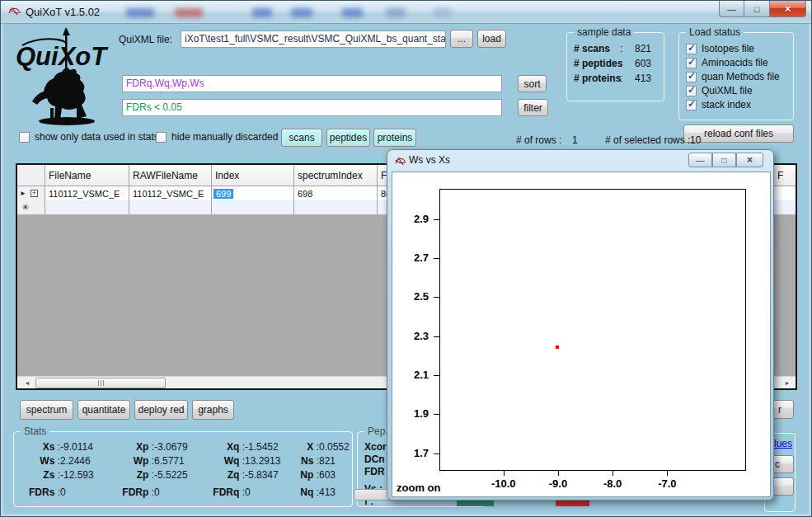 The image size is (812, 517). What do you see at coordinates (87, 175) in the screenshot?
I see `column-header-filename: FileName` at bounding box center [87, 175].